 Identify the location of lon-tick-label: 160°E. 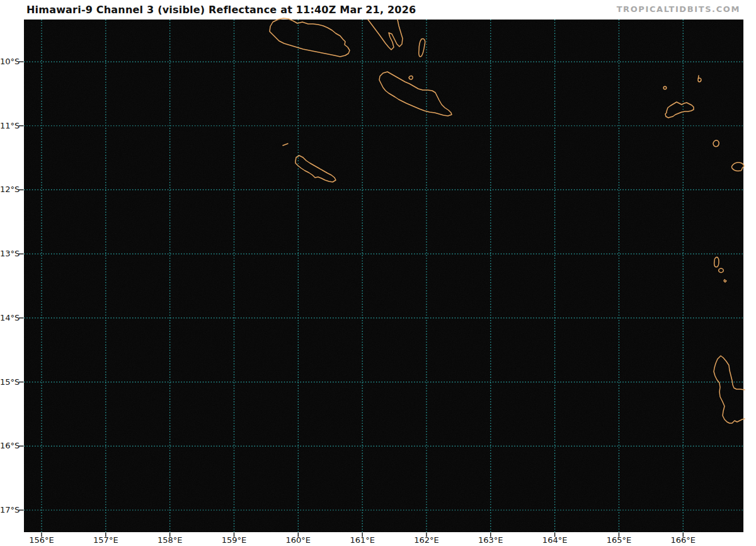
(298, 540).